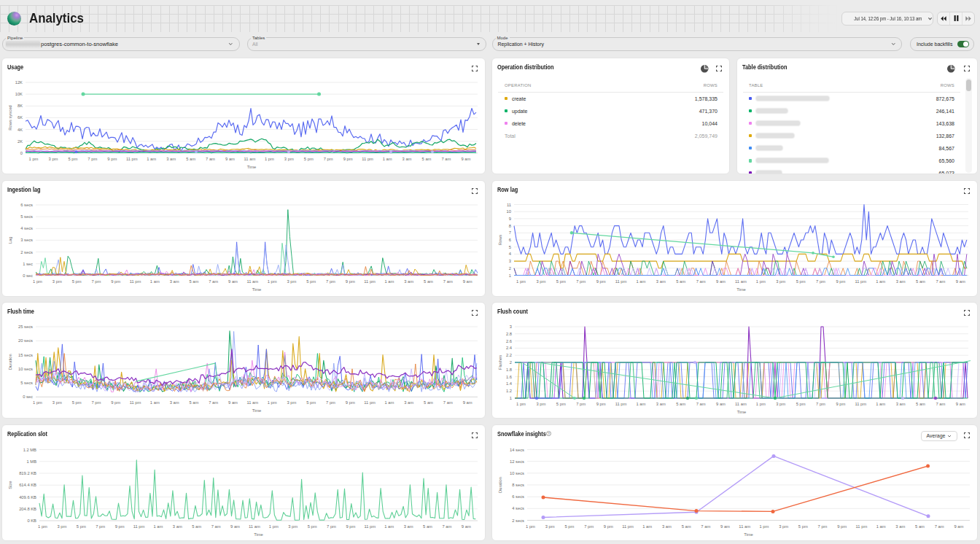 This screenshot has height=544, width=980. Describe the element at coordinates (10, 117) in the screenshot. I see `svg-text: Rows synced` at that location.